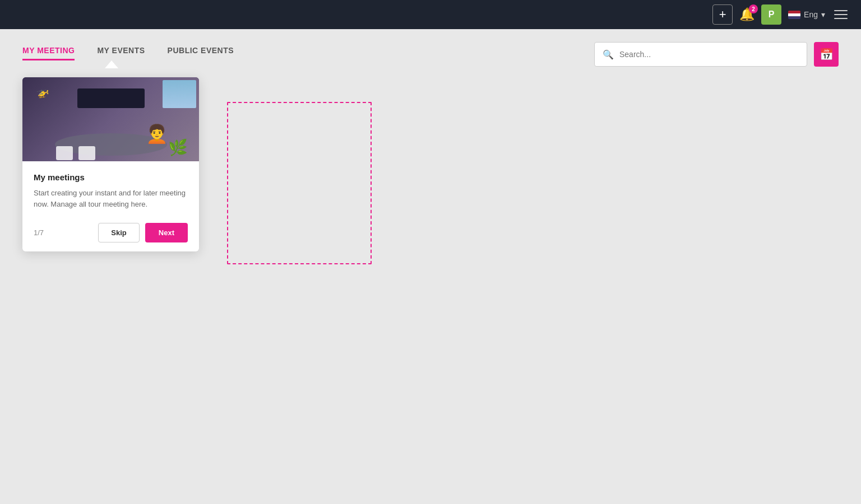  Describe the element at coordinates (201, 53) in the screenshot. I see `tab-public-events: PUBLIC EVENTS` at that location.